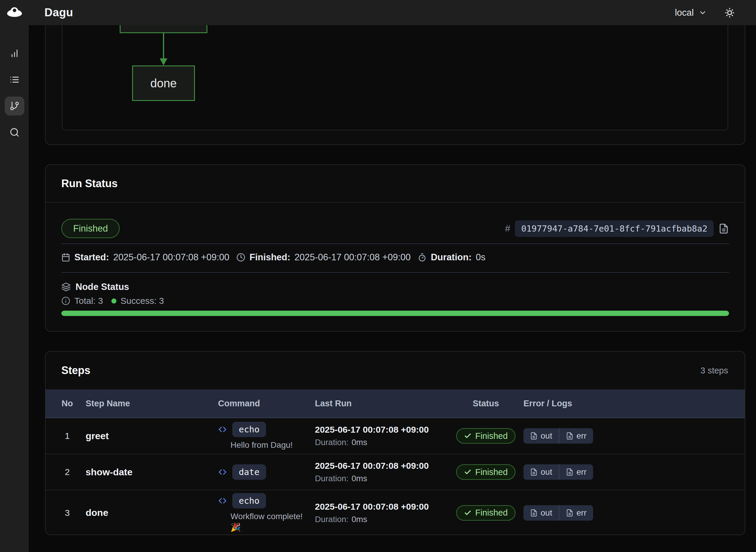  I want to click on app-title: Dagu, so click(59, 13).